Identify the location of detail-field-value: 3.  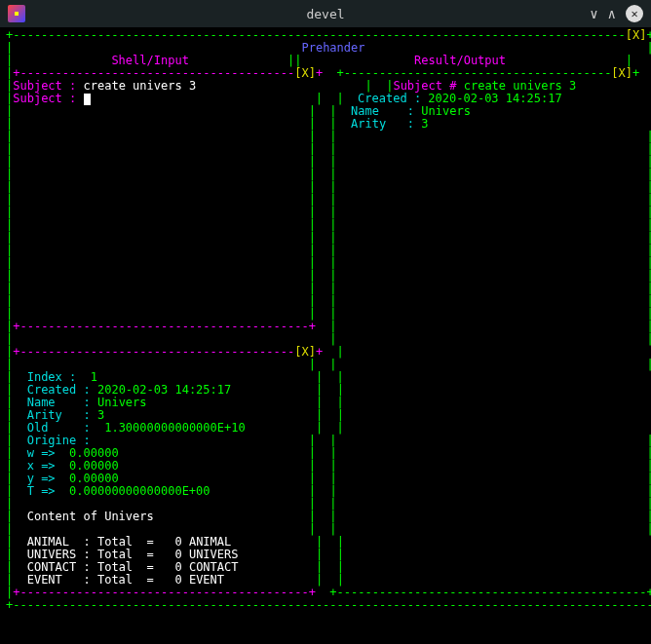
(203, 415).